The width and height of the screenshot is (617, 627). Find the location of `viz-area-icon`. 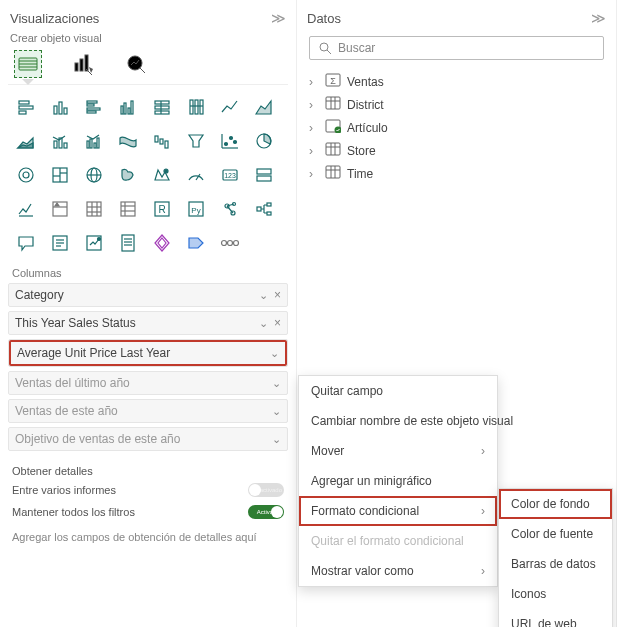

viz-area-icon is located at coordinates (264, 107).